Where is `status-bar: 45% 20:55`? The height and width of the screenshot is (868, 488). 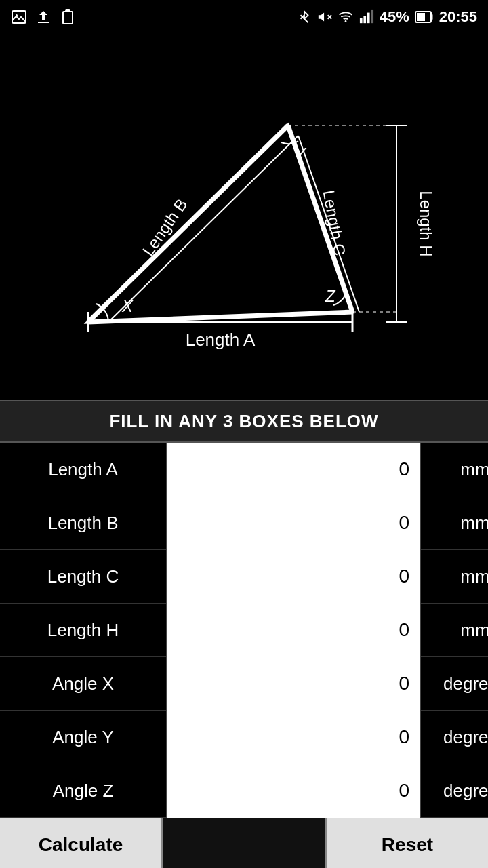 status-bar: 45% 20:55 is located at coordinates (244, 17).